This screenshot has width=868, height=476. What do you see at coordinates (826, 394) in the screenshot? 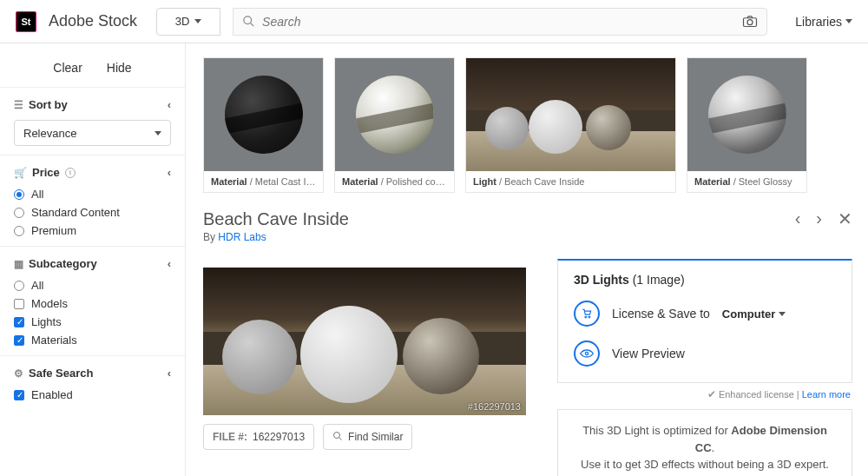
I see `learn-more-link: Learn more` at bounding box center [826, 394].